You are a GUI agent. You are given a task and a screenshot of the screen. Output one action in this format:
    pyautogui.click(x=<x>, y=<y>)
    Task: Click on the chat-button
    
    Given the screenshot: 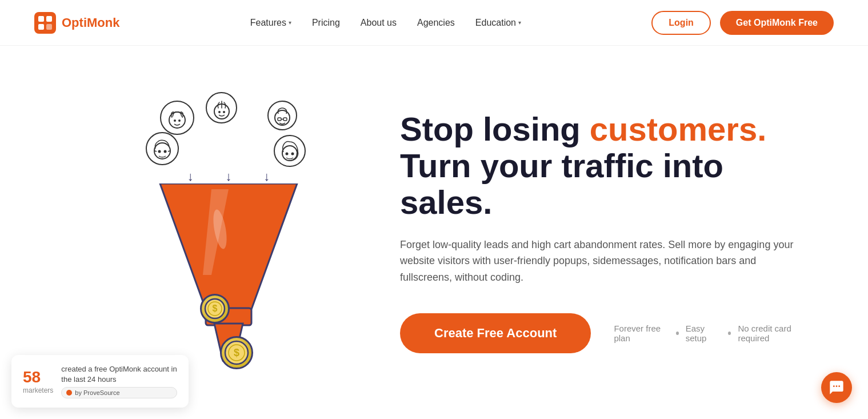 What is the action you would take?
    pyautogui.click(x=837, y=388)
    